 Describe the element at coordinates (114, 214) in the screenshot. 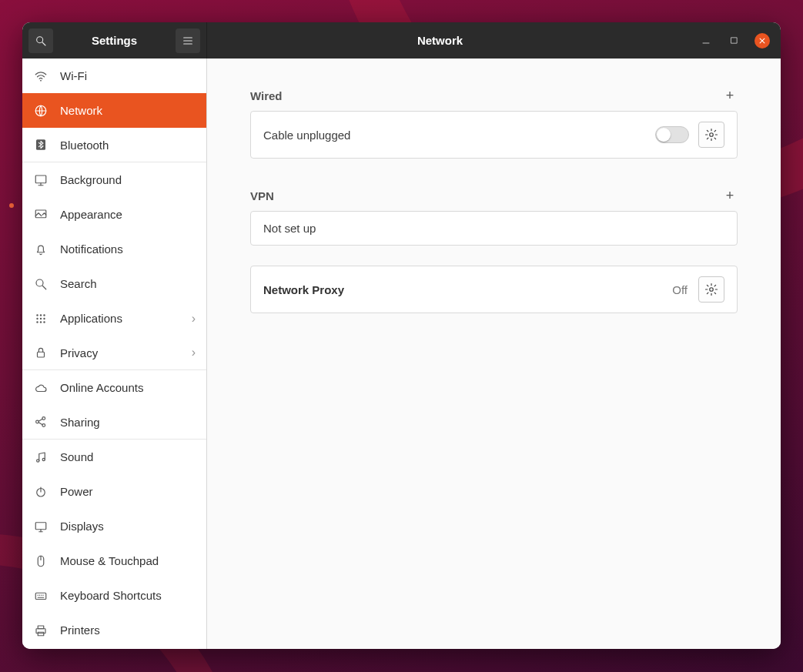

I see `sidebar-item-appearance: Appearance` at that location.